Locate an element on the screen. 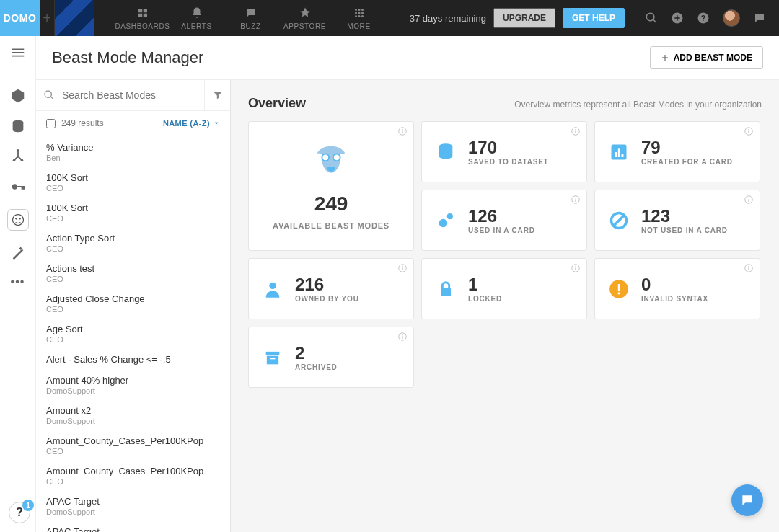  archive-icon is located at coordinates (273, 358).